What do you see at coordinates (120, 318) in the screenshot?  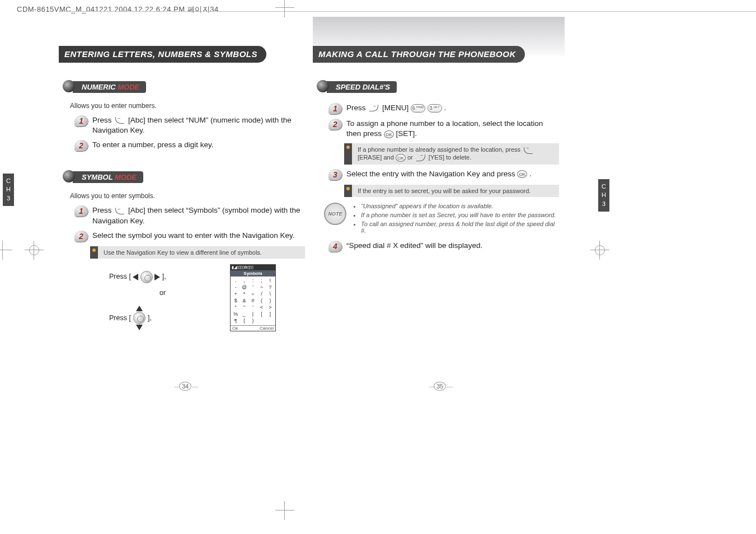 I see `diagram-text: Press [` at bounding box center [120, 318].